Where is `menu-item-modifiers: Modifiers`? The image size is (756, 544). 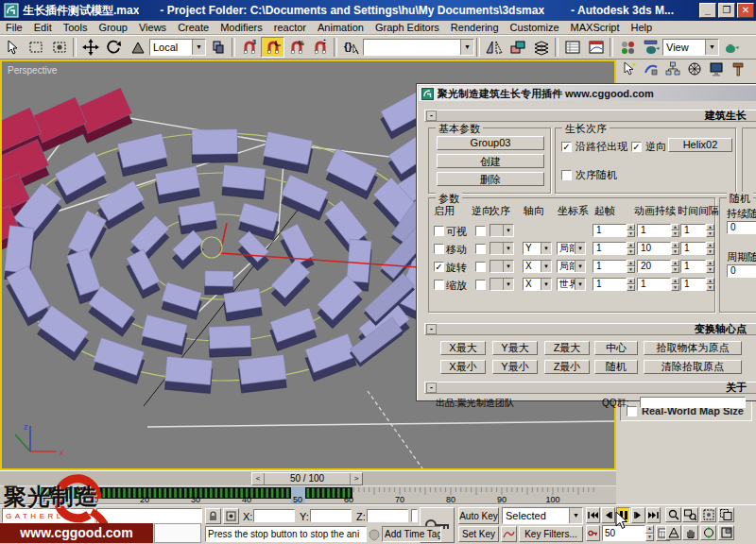 menu-item-modifiers: Modifiers is located at coordinates (242, 27).